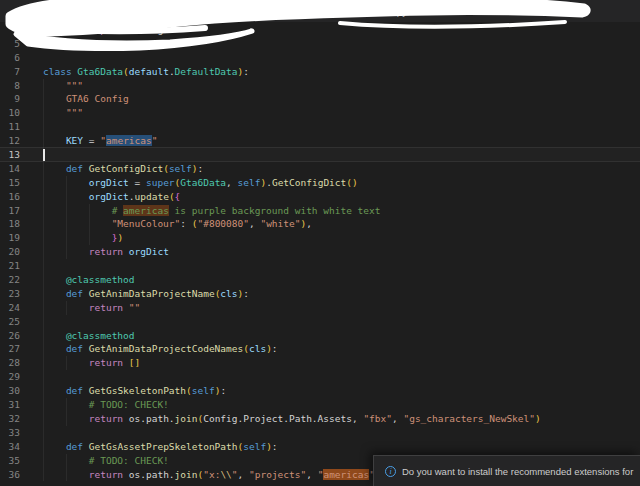  What do you see at coordinates (10, 308) in the screenshot?
I see `line-number: 24` at bounding box center [10, 308].